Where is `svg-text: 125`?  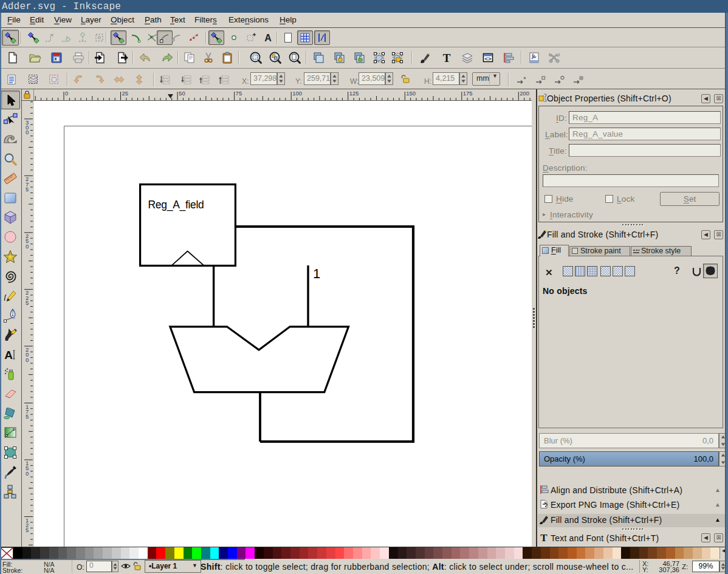 svg-text: 125 is located at coordinates (354, 94).